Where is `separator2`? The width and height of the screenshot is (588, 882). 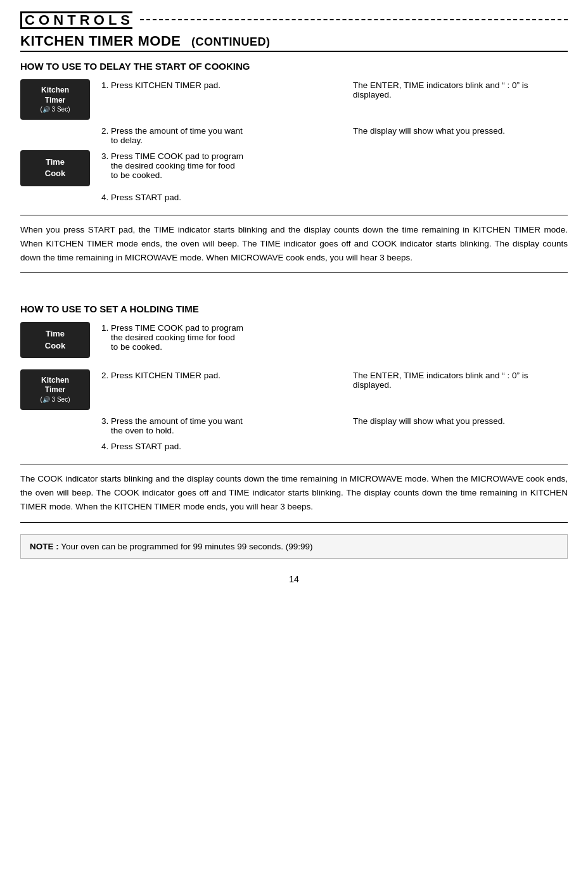
separator2 is located at coordinates (294, 272).